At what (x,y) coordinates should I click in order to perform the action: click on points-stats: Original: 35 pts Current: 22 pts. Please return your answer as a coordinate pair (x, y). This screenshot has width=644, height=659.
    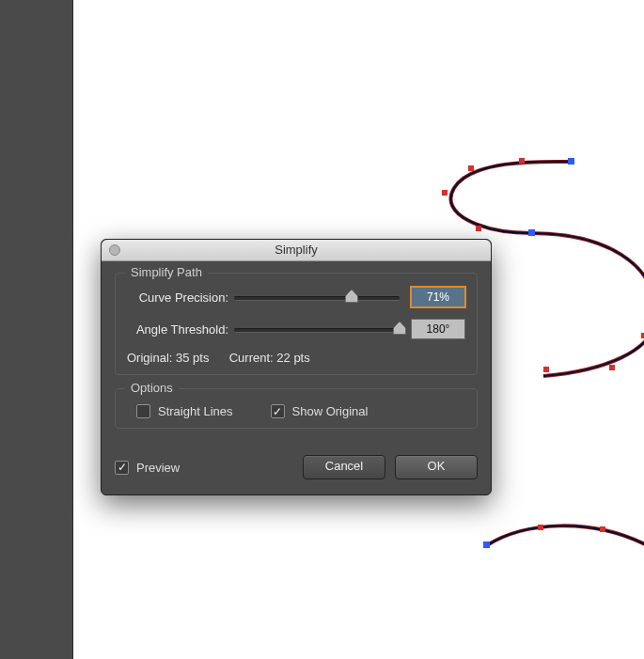
    Looking at the image, I should click on (296, 357).